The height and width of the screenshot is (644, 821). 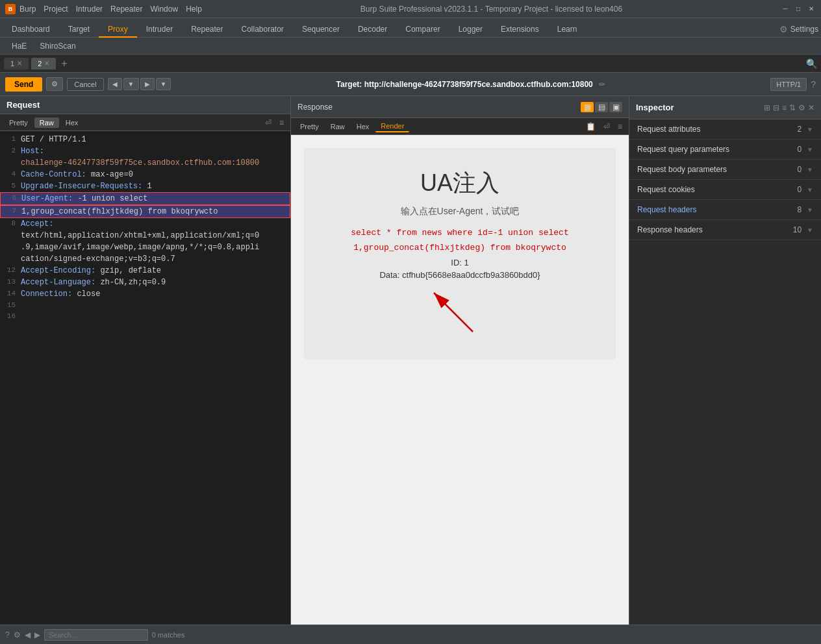 What do you see at coordinates (813, 84) in the screenshot?
I see `help-icon: ?` at bounding box center [813, 84].